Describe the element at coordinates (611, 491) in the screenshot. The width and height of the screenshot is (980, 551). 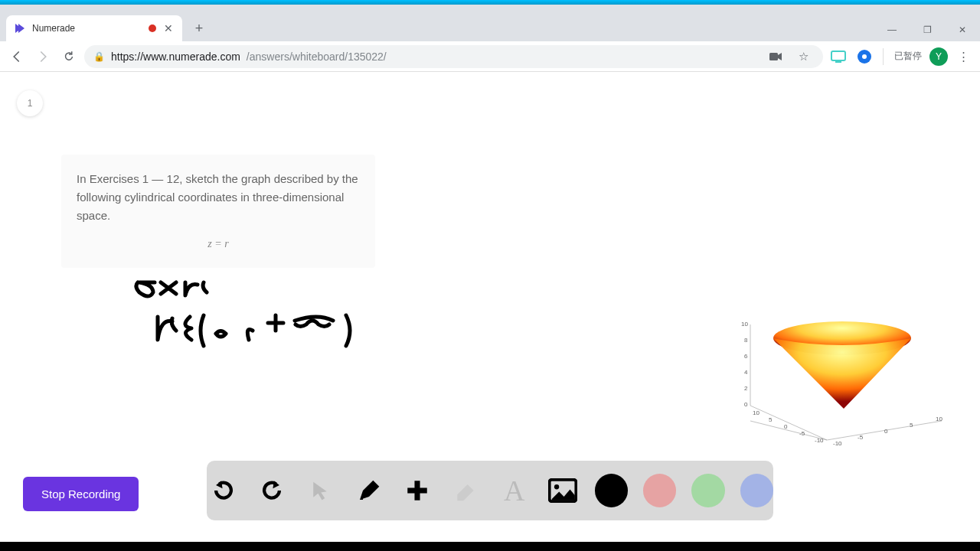
I see `color-black` at that location.